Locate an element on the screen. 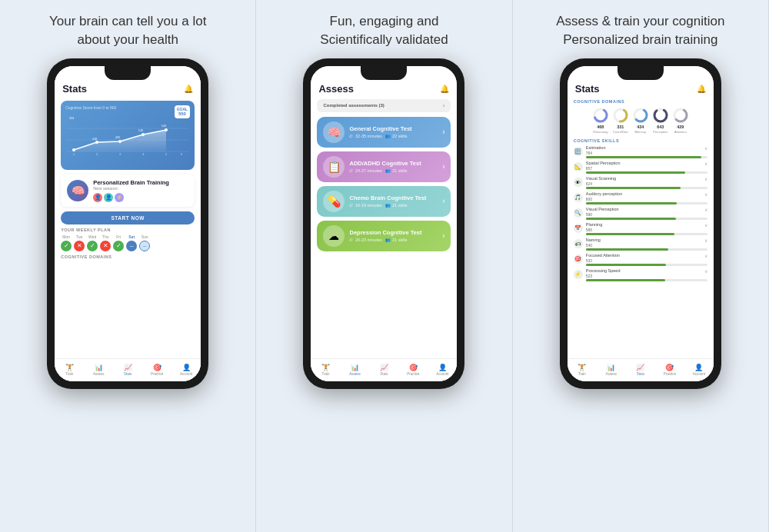 This screenshot has width=769, height=532. avatar-2: 👤 is located at coordinates (108, 198).